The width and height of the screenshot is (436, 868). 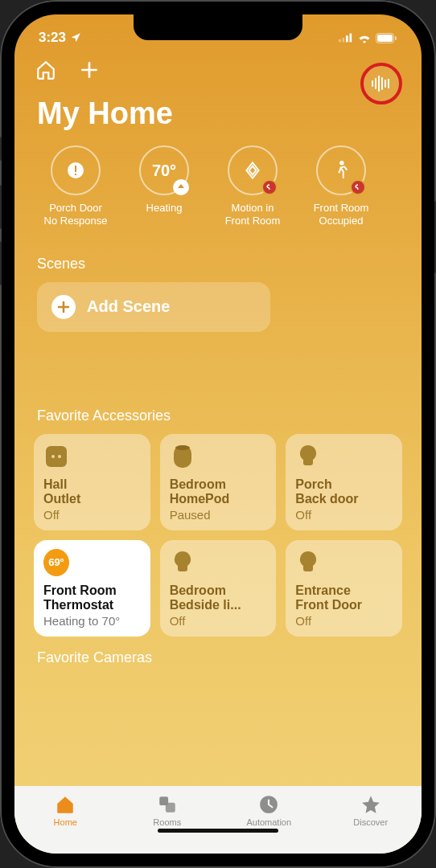 What do you see at coordinates (386, 39) in the screenshot?
I see `battery-icon` at bounding box center [386, 39].